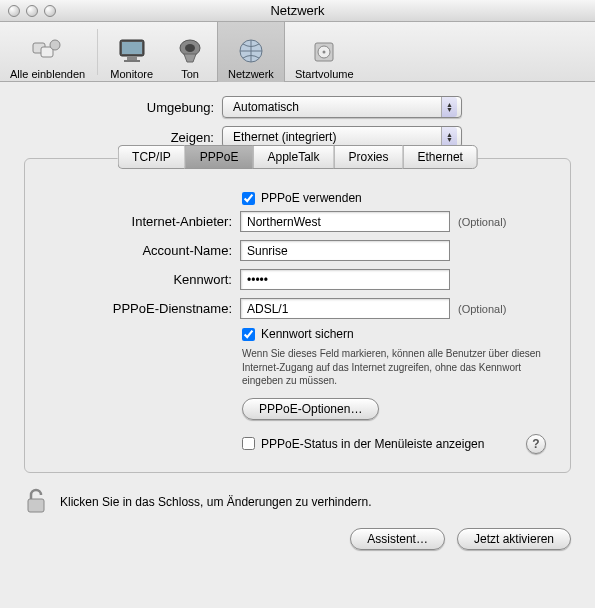 This screenshot has height=608, width=595. Describe the element at coordinates (298, 10) in the screenshot. I see `window-title: Netzwerk` at that location.